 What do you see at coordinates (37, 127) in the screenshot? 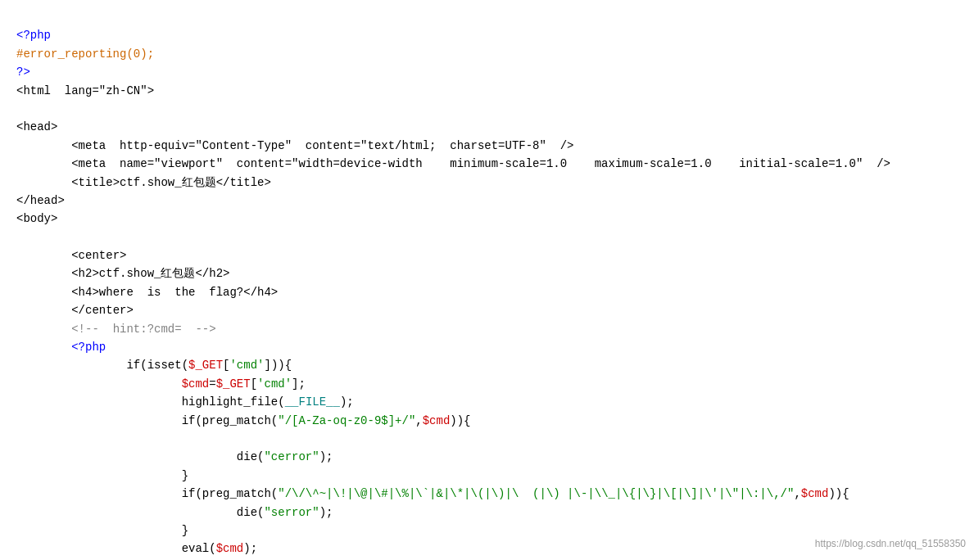
I see `line-6: <head>` at bounding box center [37, 127].